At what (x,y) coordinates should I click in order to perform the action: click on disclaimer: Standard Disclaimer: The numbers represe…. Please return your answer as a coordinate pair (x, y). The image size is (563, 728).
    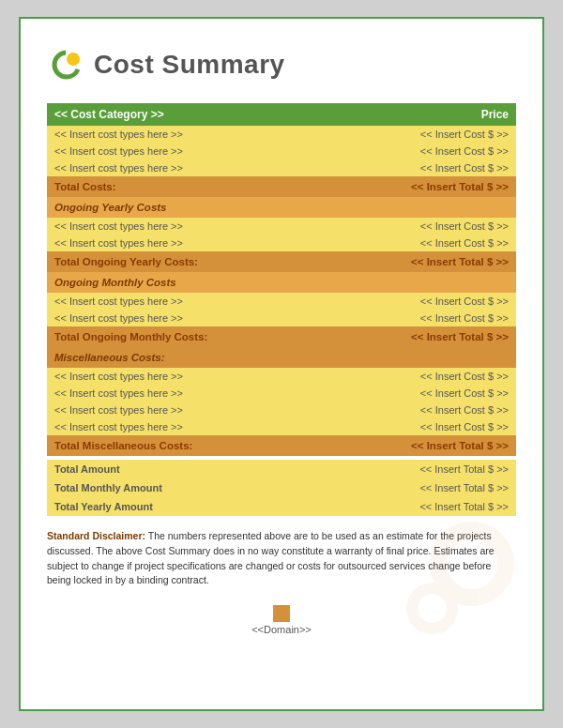
    Looking at the image, I should click on (282, 559).